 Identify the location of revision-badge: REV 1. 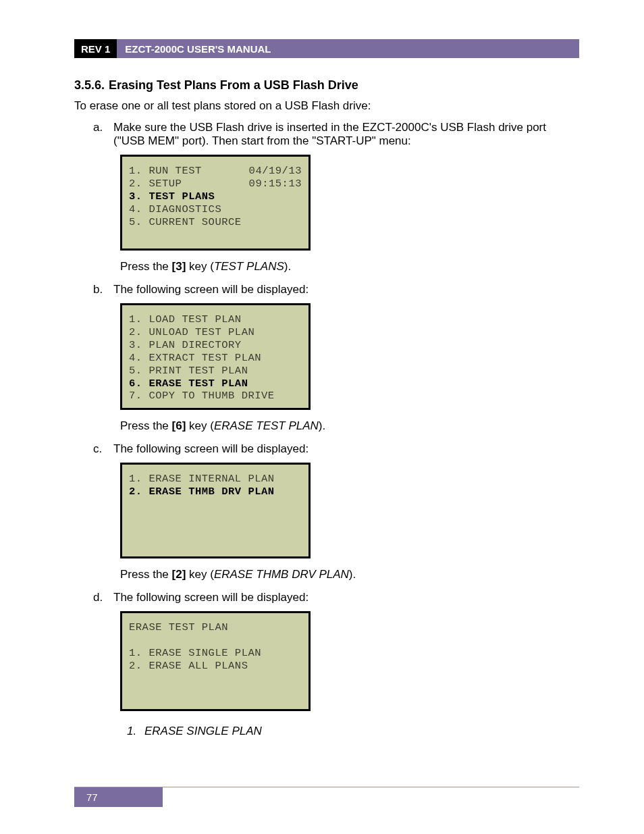
(96, 49).